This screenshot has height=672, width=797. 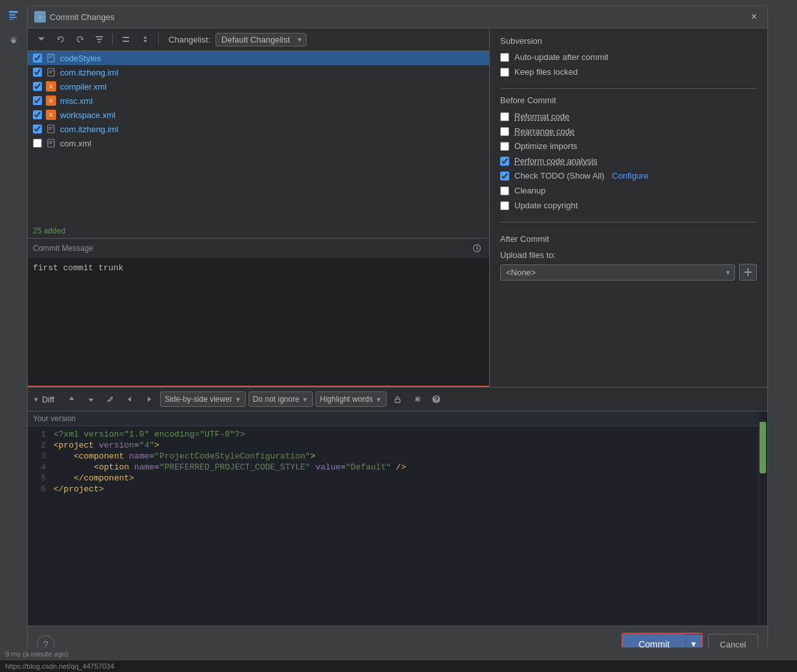 I want to click on file-icon-com, so click(x=51, y=143).